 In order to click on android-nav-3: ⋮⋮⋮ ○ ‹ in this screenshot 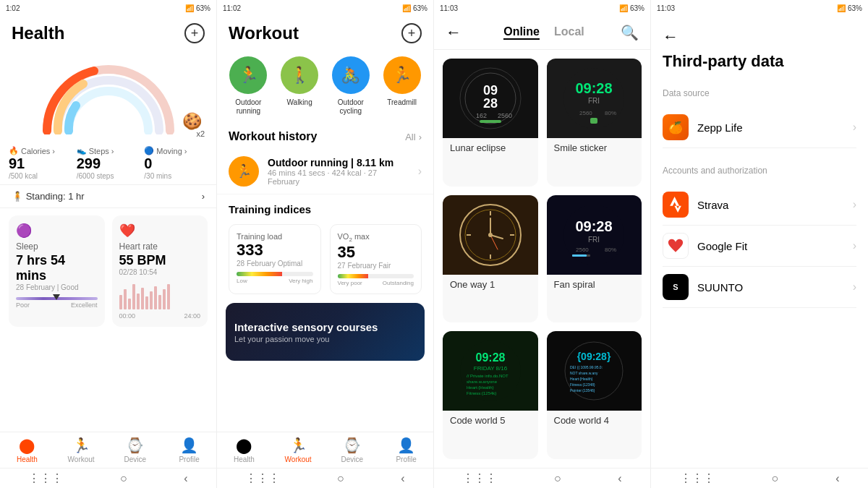, I will do `click(542, 478)`.